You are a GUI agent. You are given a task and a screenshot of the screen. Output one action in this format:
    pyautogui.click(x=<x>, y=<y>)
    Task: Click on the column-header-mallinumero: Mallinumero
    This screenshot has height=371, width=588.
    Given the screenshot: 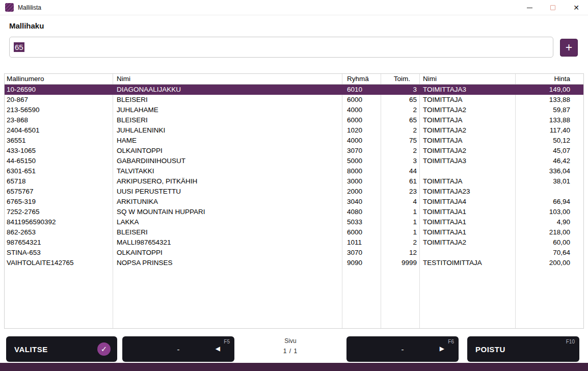 What is the action you would take?
    pyautogui.click(x=59, y=79)
    